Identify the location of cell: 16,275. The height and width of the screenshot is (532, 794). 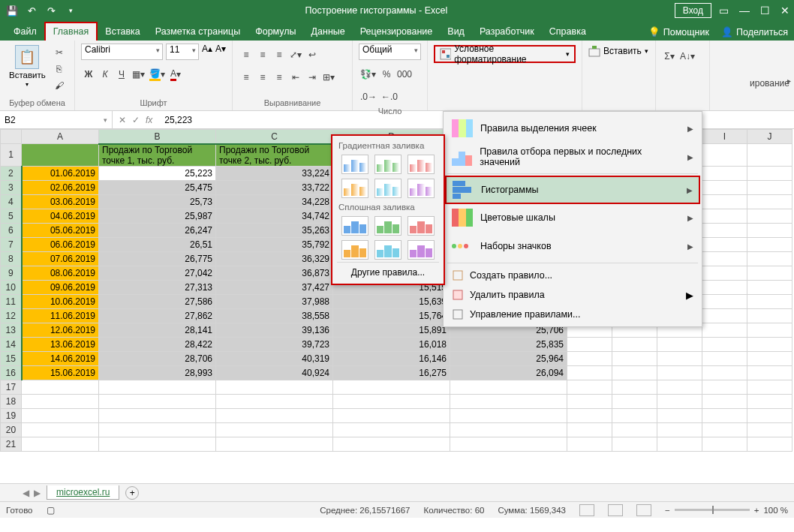
(392, 372).